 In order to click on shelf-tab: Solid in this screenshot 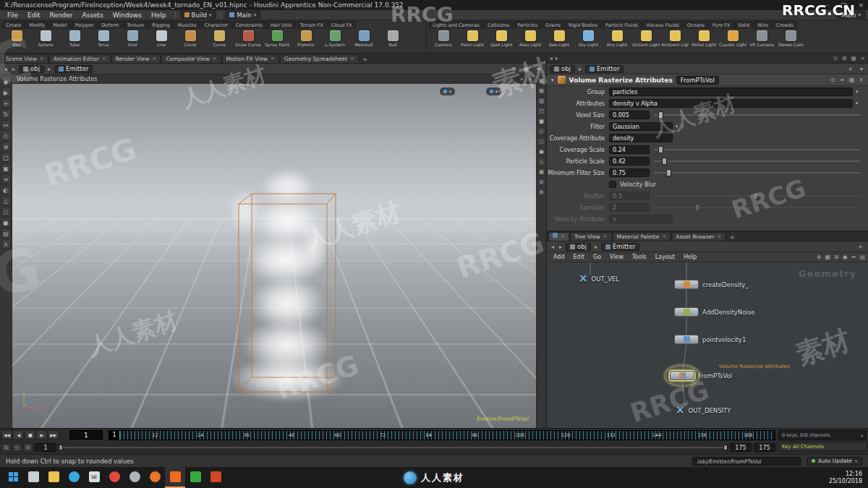, I will do `click(744, 25)`.